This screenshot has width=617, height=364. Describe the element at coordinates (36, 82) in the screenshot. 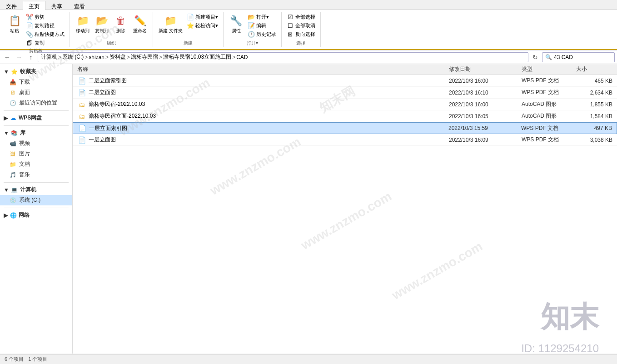

I see `sidebar-item-downloads: 📥 下载` at that location.